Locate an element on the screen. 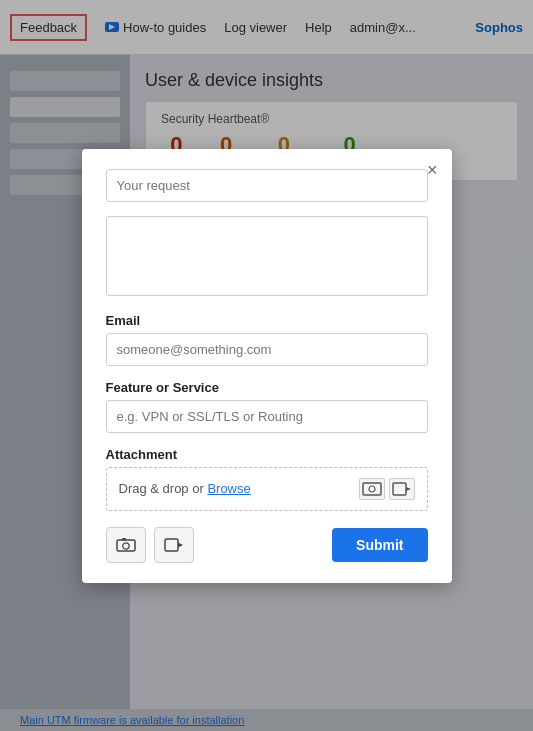  video-button is located at coordinates (174, 545).